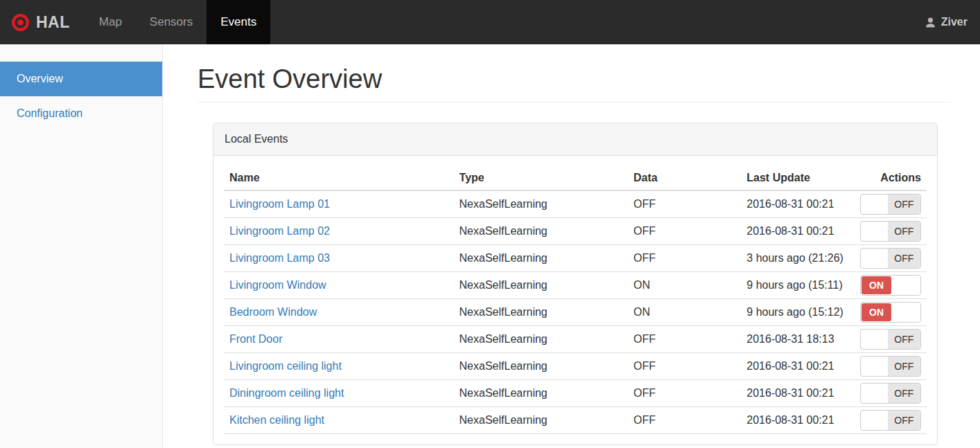 This screenshot has height=448, width=980. Describe the element at coordinates (954, 22) in the screenshot. I see `user-name: Ziver` at that location.